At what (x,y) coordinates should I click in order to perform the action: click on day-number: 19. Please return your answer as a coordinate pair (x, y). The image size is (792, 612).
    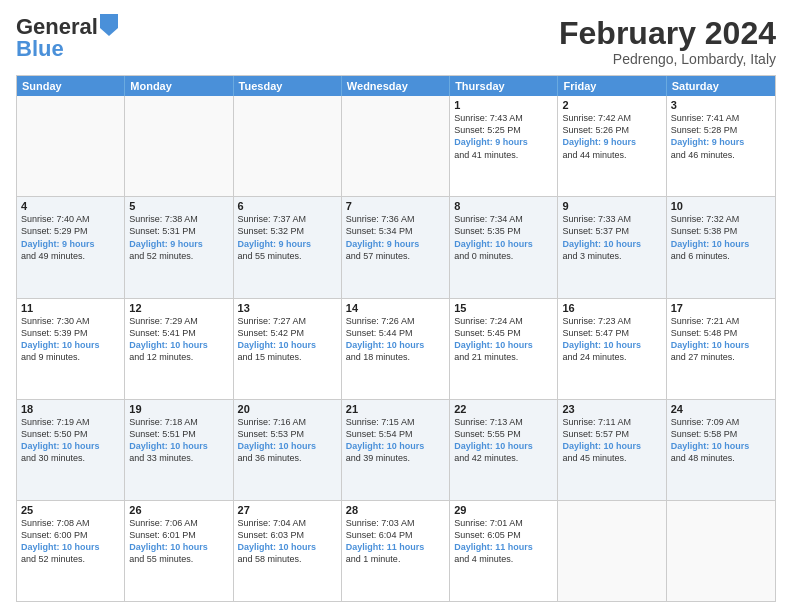
    Looking at the image, I should click on (178, 409).